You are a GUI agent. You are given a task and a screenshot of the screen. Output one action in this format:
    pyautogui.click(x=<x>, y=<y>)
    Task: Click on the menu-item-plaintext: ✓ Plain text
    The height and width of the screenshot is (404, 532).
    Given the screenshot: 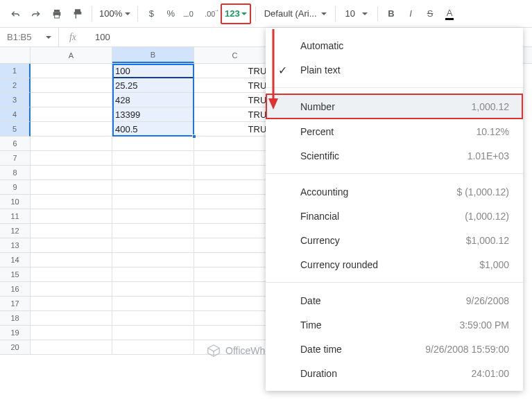 What is the action you would take?
    pyautogui.click(x=394, y=69)
    